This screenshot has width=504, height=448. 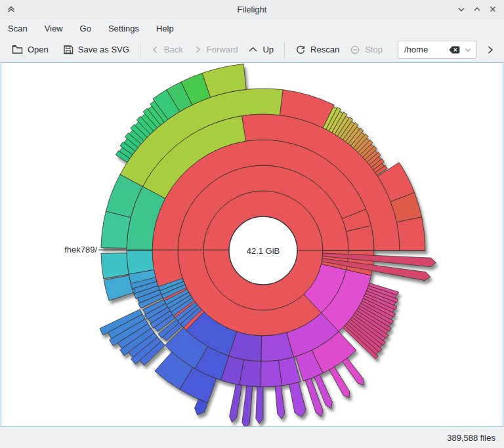 What do you see at coordinates (318, 50) in the screenshot?
I see `rescan-button: Rescan` at bounding box center [318, 50].